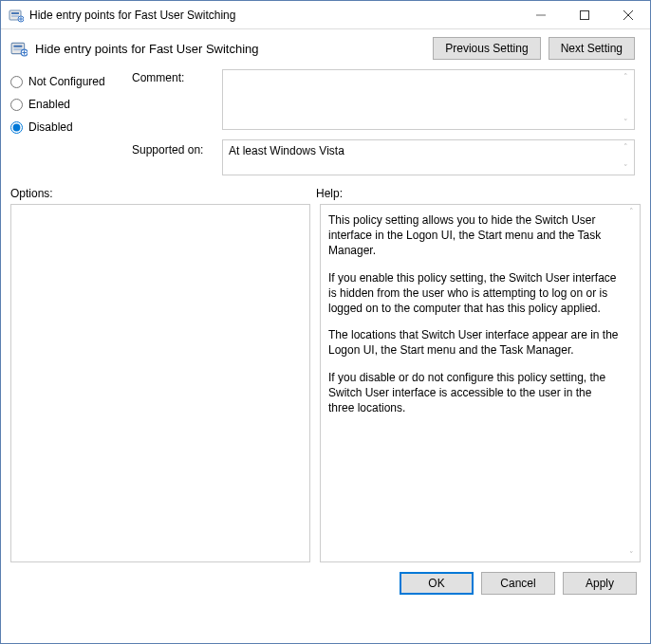 This screenshot has height=644, width=651. Describe the element at coordinates (163, 193) in the screenshot. I see `options-label: Options:` at that location.